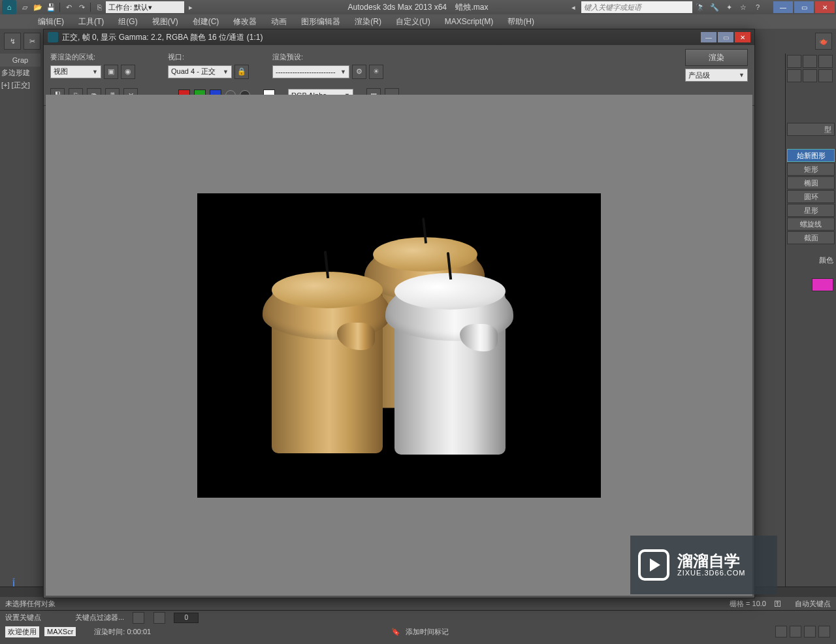 This screenshot has height=644, width=836. What do you see at coordinates (794, 76) in the screenshot?
I see `motion-tab-icon` at bounding box center [794, 76].